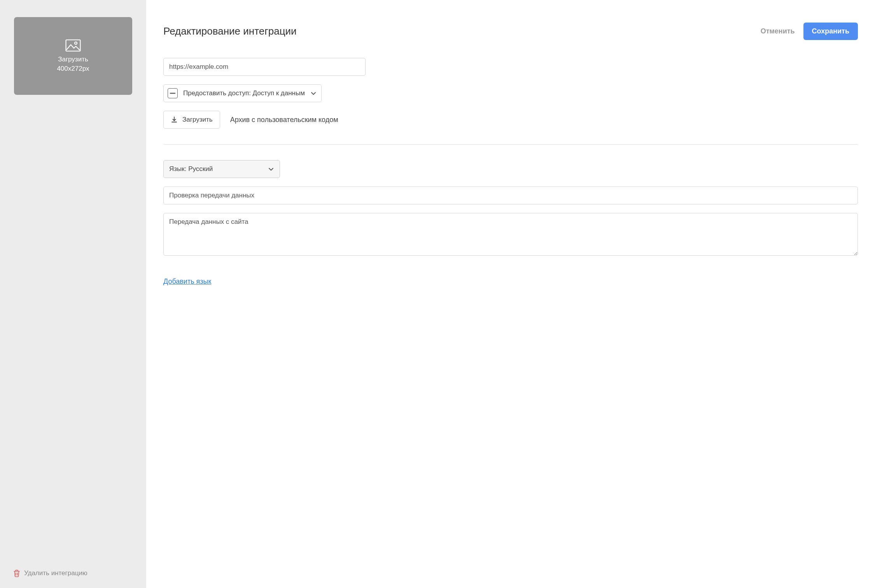 This screenshot has height=588, width=875. What do you see at coordinates (243, 93) in the screenshot?
I see `access-permissions-button: Предоставить доступ: Доступ к данным` at bounding box center [243, 93].